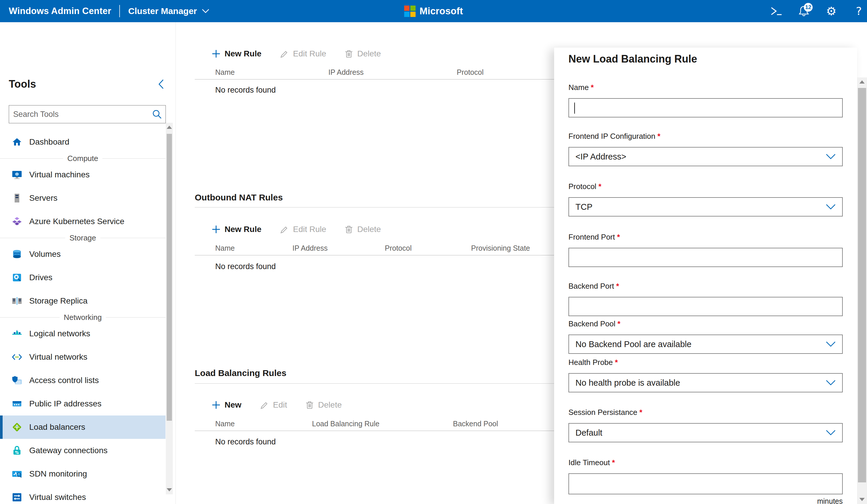 This screenshot has width=867, height=504. I want to click on app-title: Windows Admin Center, so click(60, 11).